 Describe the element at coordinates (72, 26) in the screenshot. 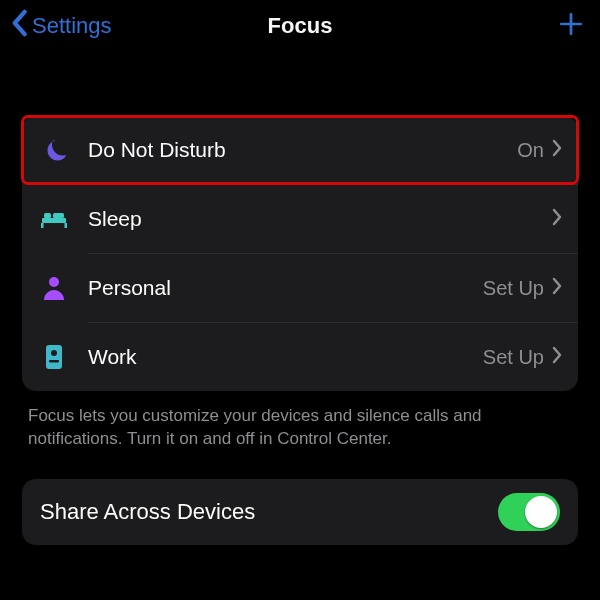

I see `back-label: Settings` at that location.